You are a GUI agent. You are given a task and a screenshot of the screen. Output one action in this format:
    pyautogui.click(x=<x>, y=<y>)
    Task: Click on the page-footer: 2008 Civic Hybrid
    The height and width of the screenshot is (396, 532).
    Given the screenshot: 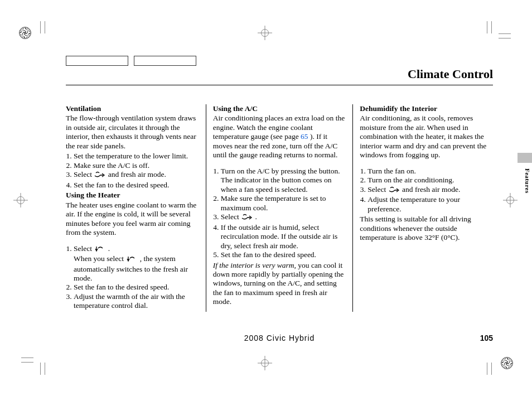 What is the action you would take?
    pyautogui.click(x=279, y=338)
    